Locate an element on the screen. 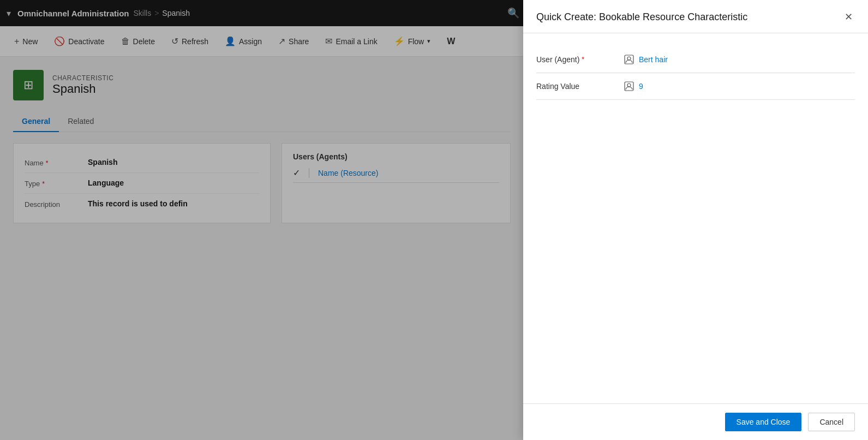 The width and height of the screenshot is (868, 440). rating-value-field-row: Rating Value 9 is located at coordinates (696, 86).